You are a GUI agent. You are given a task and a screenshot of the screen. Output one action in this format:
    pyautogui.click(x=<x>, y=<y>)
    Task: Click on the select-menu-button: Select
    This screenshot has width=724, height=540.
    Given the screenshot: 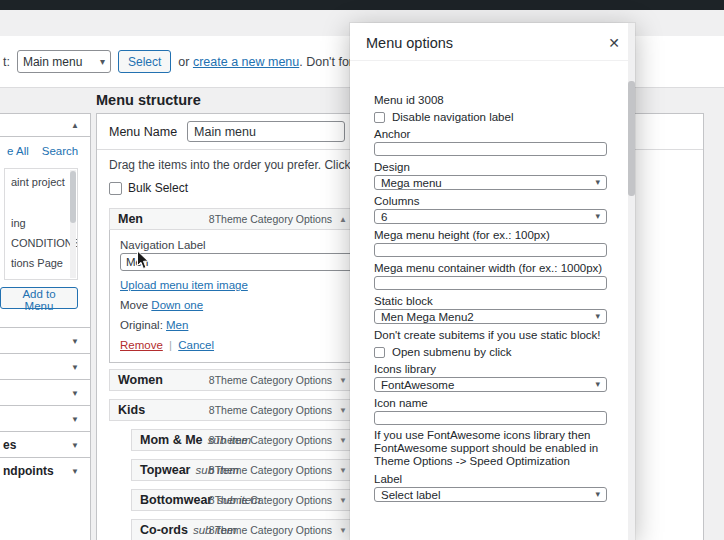 What is the action you would take?
    pyautogui.click(x=144, y=62)
    